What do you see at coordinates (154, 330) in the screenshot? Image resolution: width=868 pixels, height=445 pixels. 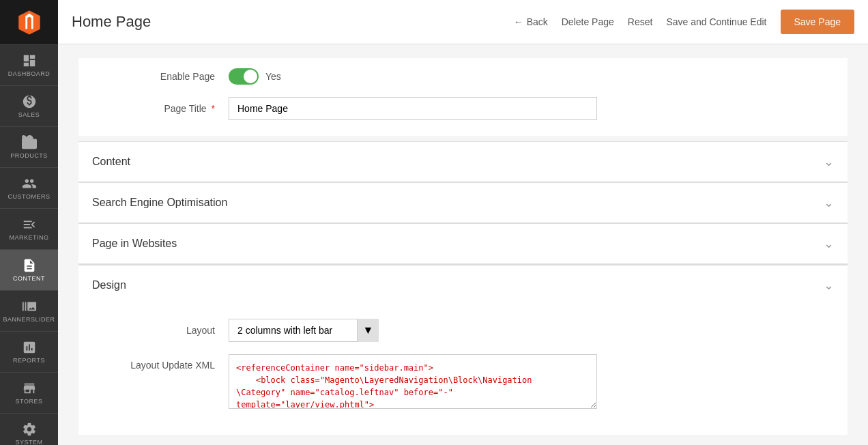 I see `layout-label: Layout` at bounding box center [154, 330].